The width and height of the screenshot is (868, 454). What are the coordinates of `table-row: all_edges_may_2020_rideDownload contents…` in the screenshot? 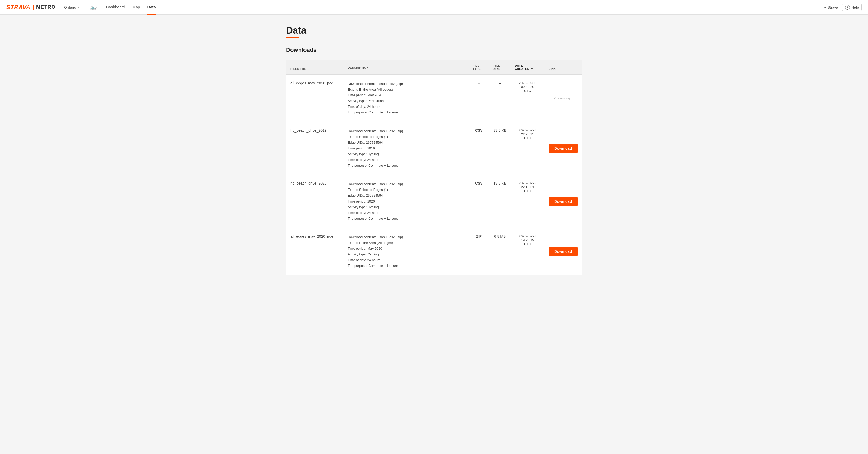 It's located at (434, 251).